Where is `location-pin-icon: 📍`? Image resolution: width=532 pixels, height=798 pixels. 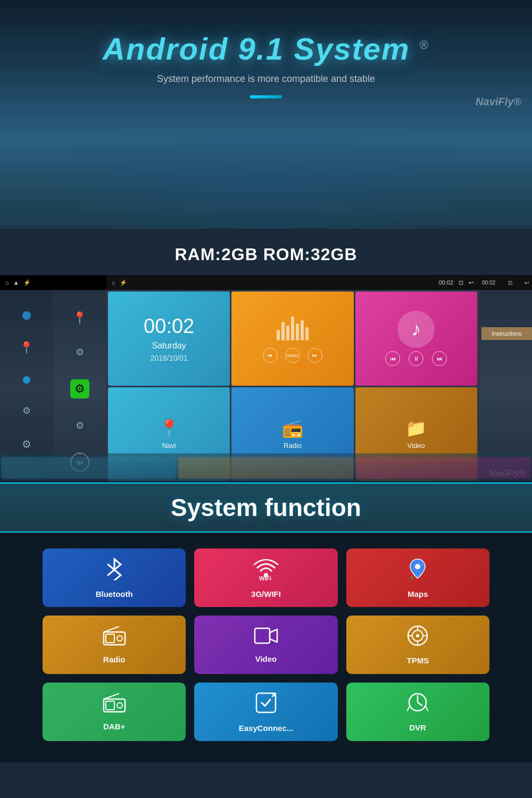 location-pin-icon: 📍 is located at coordinates (27, 348).